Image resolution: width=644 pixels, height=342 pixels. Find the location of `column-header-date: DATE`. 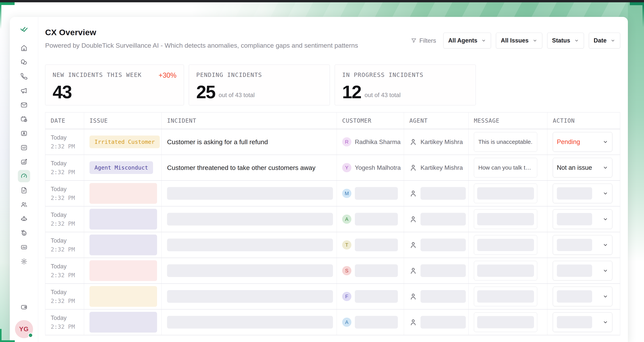

column-header-date: DATE is located at coordinates (64, 121).